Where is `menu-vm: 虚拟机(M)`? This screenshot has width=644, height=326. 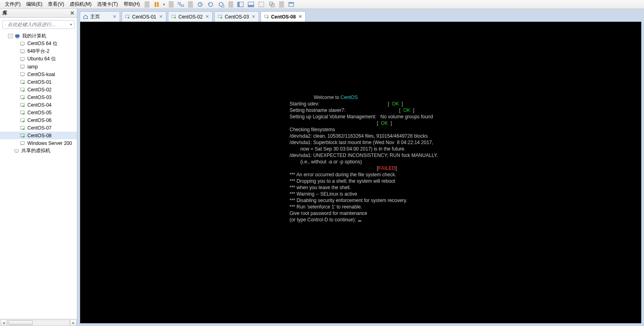
menu-vm: 虚拟机(M) is located at coordinates (81, 4).